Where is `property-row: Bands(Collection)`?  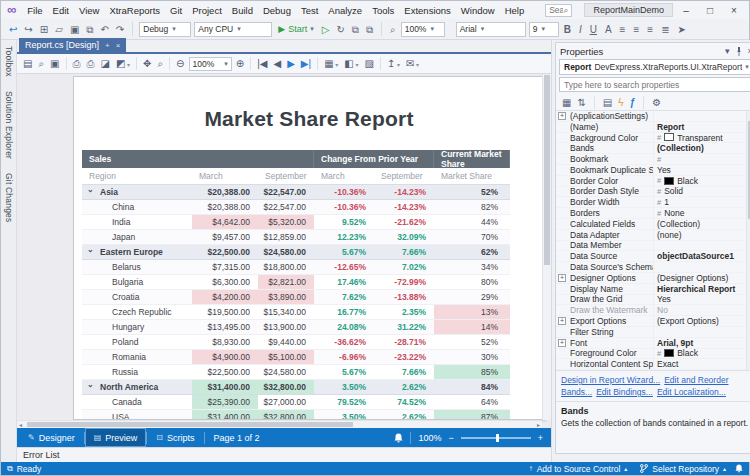
property-row: Bands(Collection) is located at coordinates (651, 148).